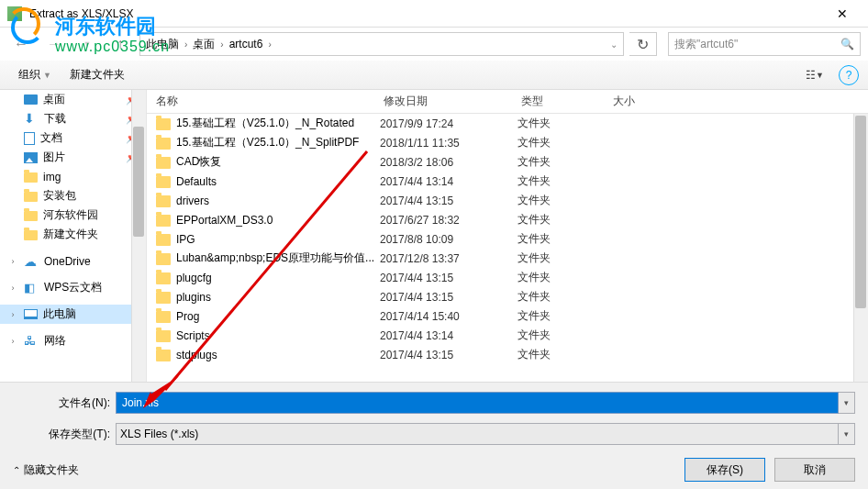 Image resolution: width=868 pixels, height=489 pixels. Describe the element at coordinates (46, 470) in the screenshot. I see `hide-folders-toggle: ⌃ 隐藏文件夹` at that location.